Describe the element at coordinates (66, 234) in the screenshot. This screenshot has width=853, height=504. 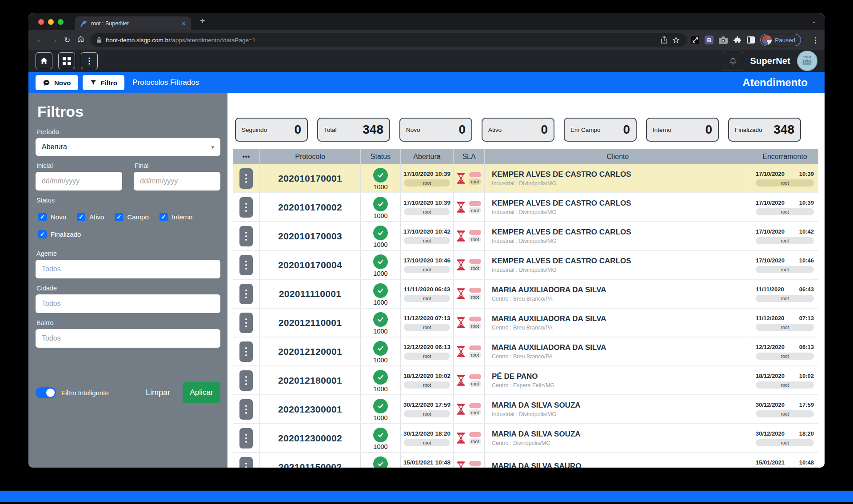
I see `checkbox-finalizado-label: Finalizado` at that location.